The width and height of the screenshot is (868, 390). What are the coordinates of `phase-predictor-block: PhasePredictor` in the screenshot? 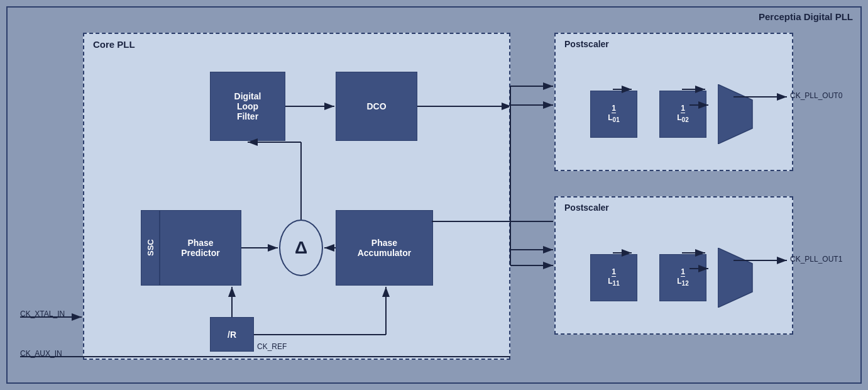 It's located at (201, 248).